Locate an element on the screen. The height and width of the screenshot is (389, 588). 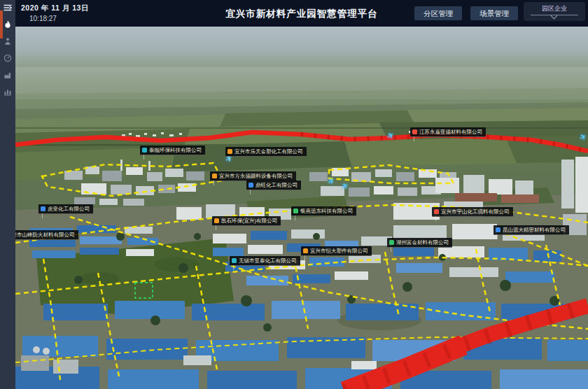
company-label-text: 银燕远东科技有限公司 is located at coordinates (326, 211).